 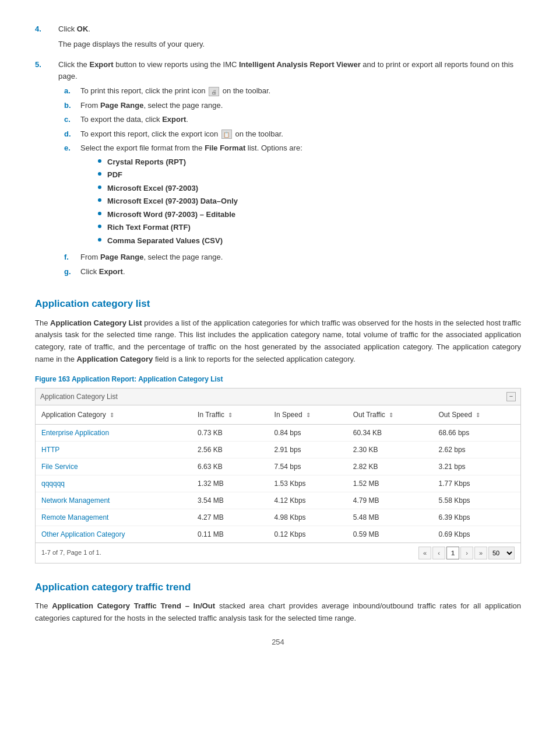 I want to click on cell-in-speed: 2.91 bps, so click(x=308, y=449).